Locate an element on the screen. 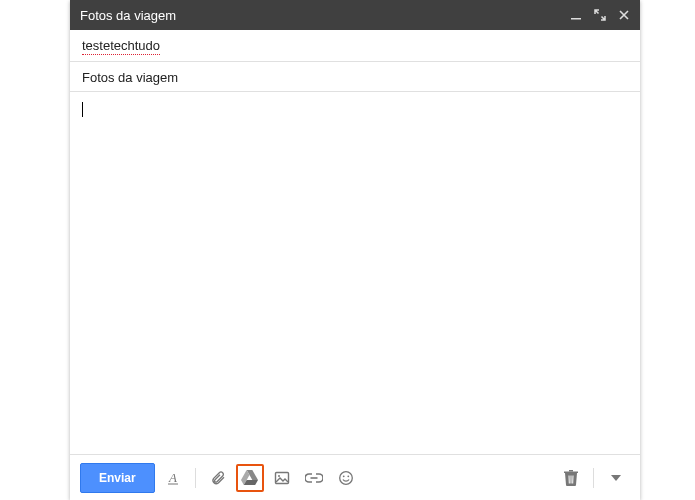 The width and height of the screenshot is (695, 500). compose-titlebar: Fotos da viagem is located at coordinates (355, 15).